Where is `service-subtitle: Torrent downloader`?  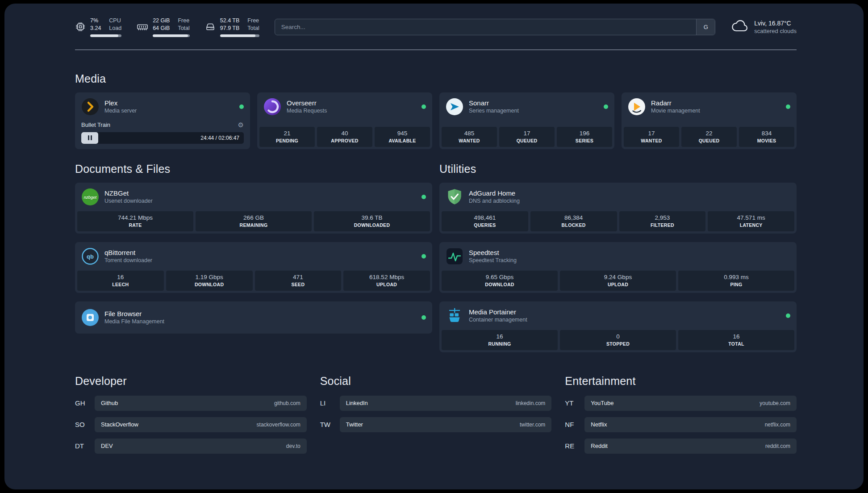
service-subtitle: Torrent downloader is located at coordinates (129, 260).